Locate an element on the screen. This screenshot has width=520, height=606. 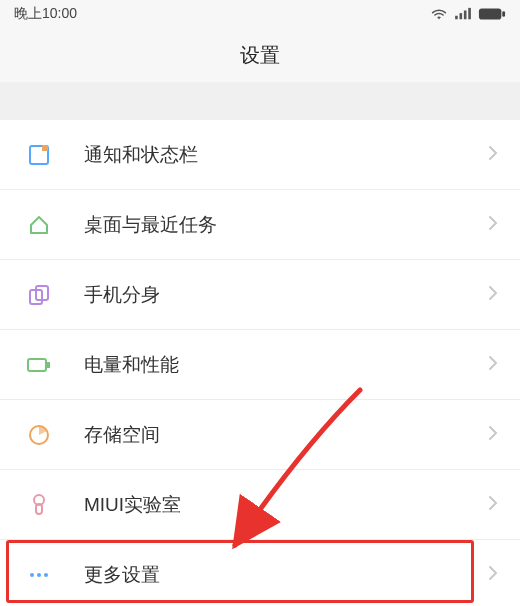
storage-icon is located at coordinates (39, 435).